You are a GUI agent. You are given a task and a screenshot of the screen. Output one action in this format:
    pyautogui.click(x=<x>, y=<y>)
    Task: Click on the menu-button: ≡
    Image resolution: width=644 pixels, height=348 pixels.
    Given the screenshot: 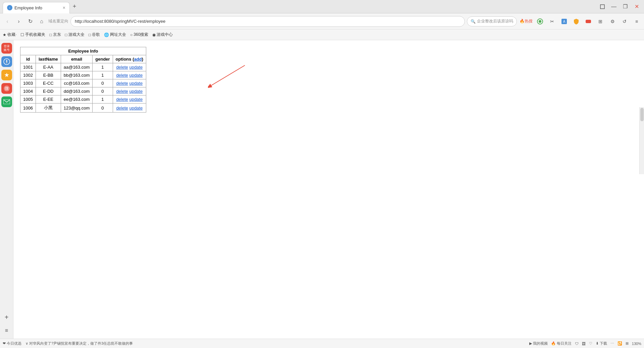 What is the action you would take?
    pyautogui.click(x=637, y=21)
    